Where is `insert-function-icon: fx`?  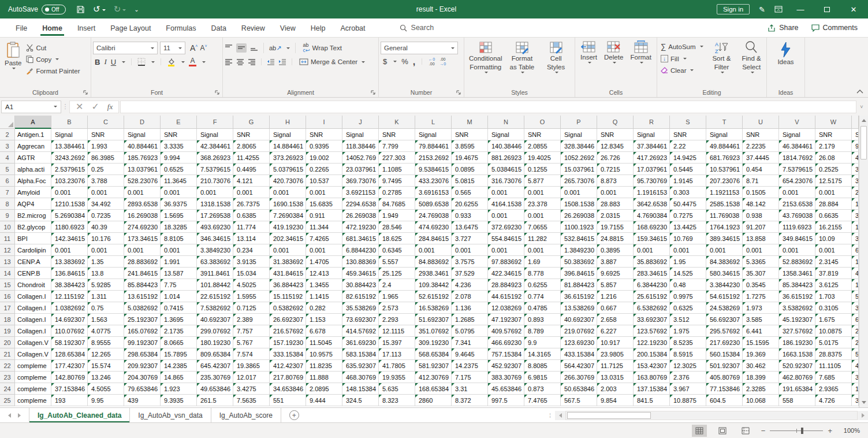
insert-function-icon: fx is located at coordinates (110, 107).